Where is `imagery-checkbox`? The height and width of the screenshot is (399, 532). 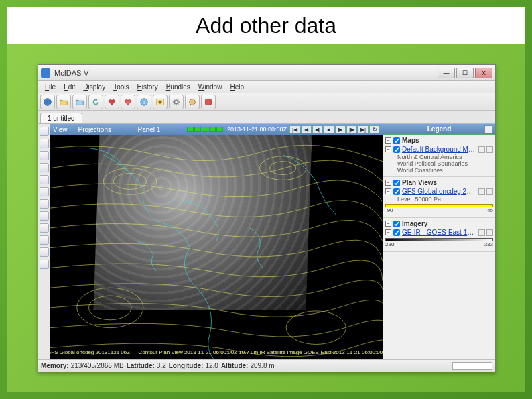
imagery-checkbox is located at coordinates (397, 224).